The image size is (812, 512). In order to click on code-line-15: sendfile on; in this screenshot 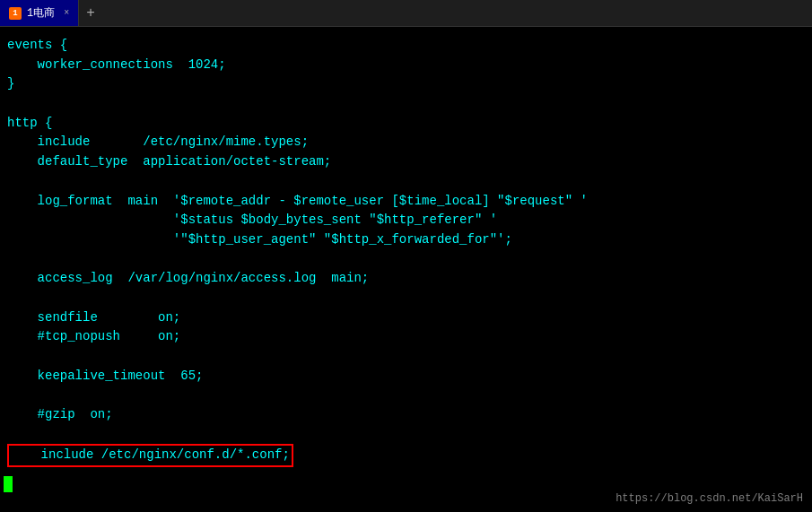, I will do `click(406, 318)`.